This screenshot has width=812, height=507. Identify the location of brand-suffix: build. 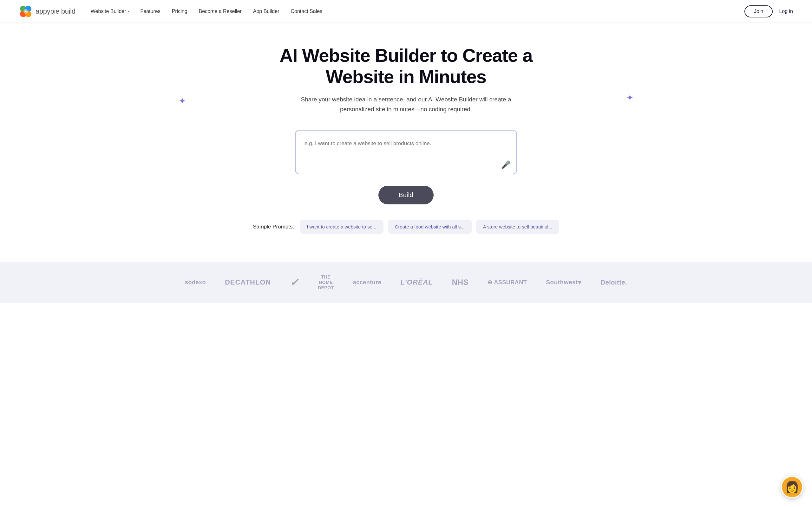
(68, 11).